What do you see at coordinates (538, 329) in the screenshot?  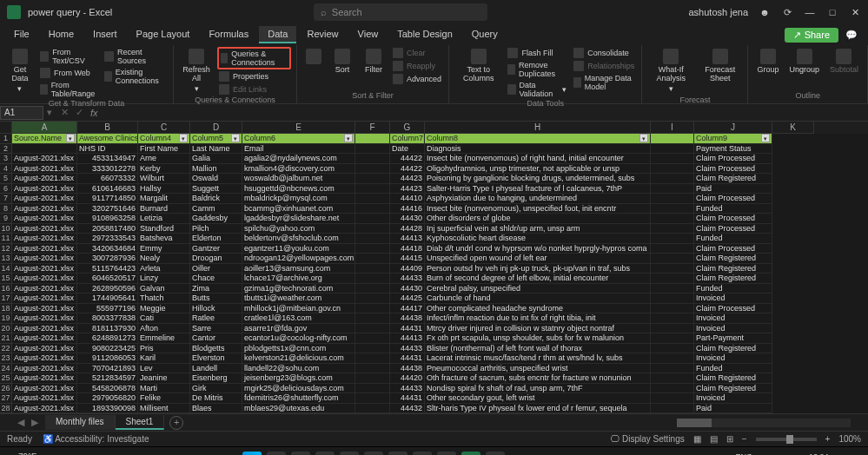 I see `cell: Mtrcy driver injured in collision w stat…` at bounding box center [538, 329].